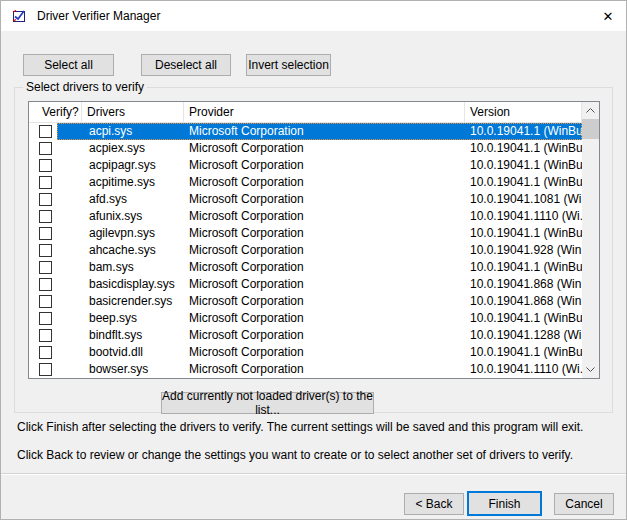 This screenshot has height=520, width=627. Describe the element at coordinates (584, 504) in the screenshot. I see `cancel-button: Cancel` at that location.